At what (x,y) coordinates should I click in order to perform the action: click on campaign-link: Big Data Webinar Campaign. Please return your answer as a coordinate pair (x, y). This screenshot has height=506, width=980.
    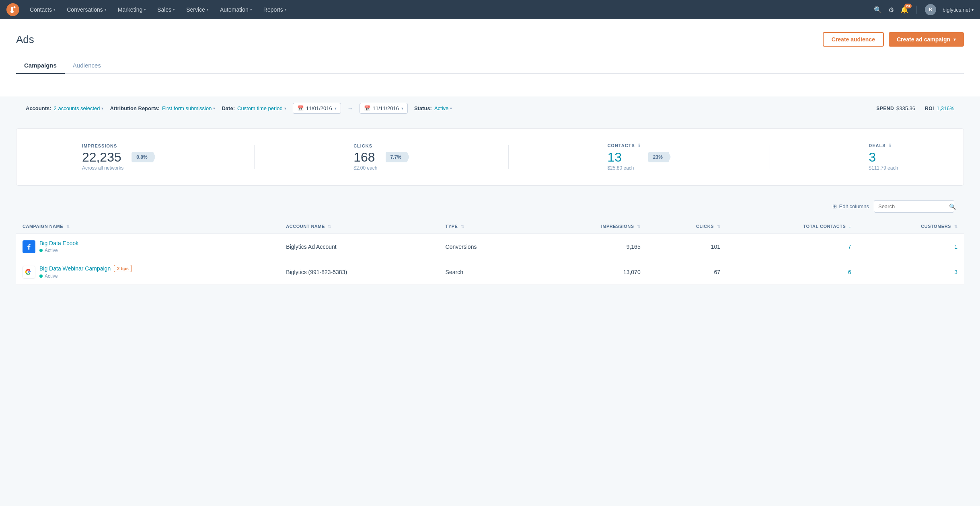
    Looking at the image, I should click on (75, 268).